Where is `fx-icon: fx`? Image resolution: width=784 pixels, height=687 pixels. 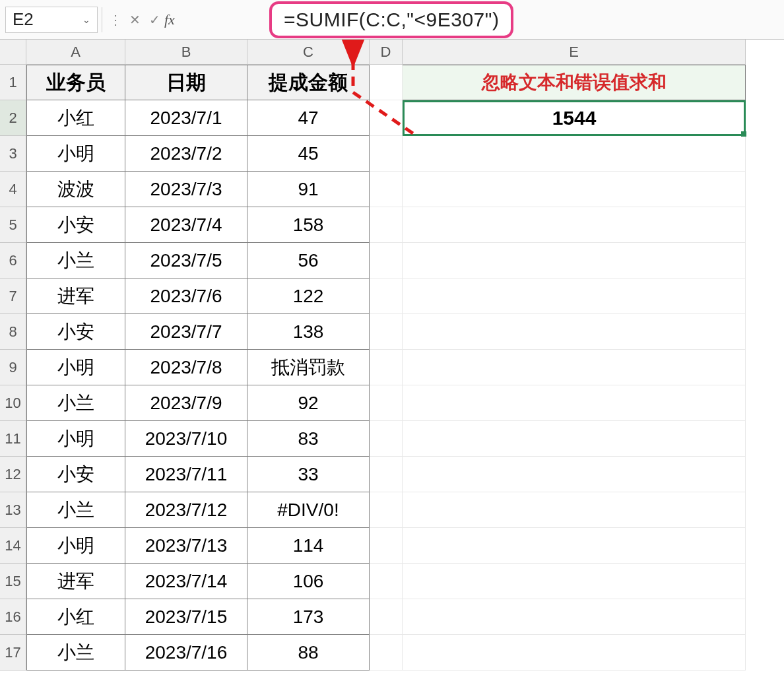 fx-icon: fx is located at coordinates (170, 20).